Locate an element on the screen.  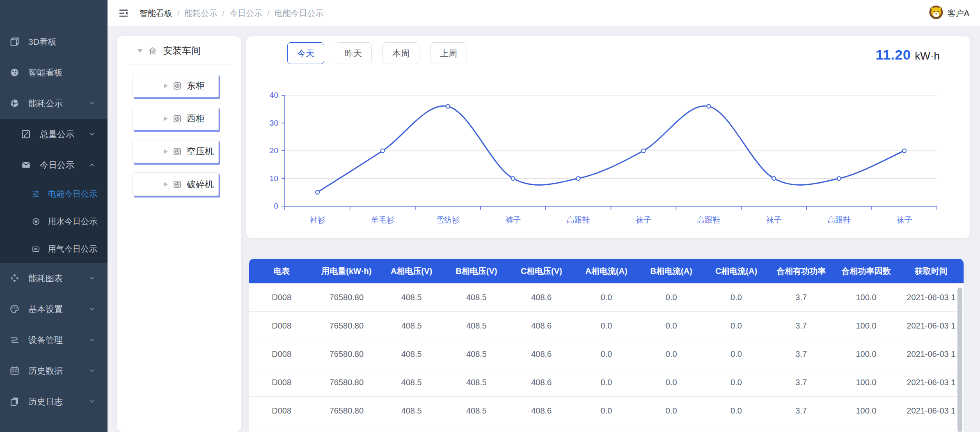
breadcrumb-item-今日公示: 今日公示 is located at coordinates (246, 13).